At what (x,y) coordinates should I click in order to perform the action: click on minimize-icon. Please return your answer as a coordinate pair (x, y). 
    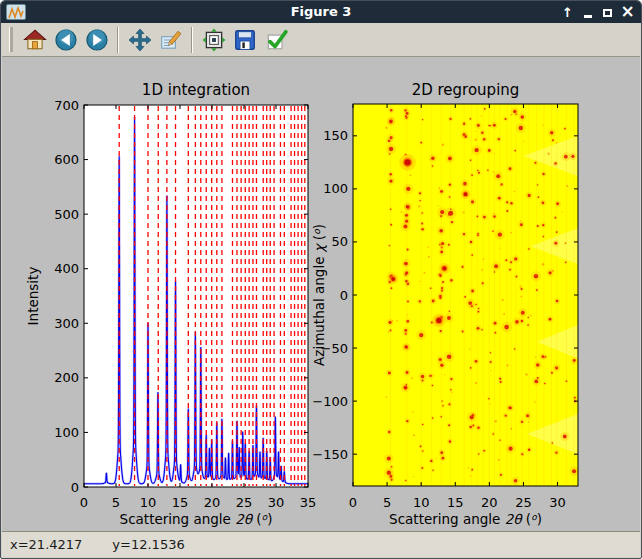
    Looking at the image, I should click on (588, 16).